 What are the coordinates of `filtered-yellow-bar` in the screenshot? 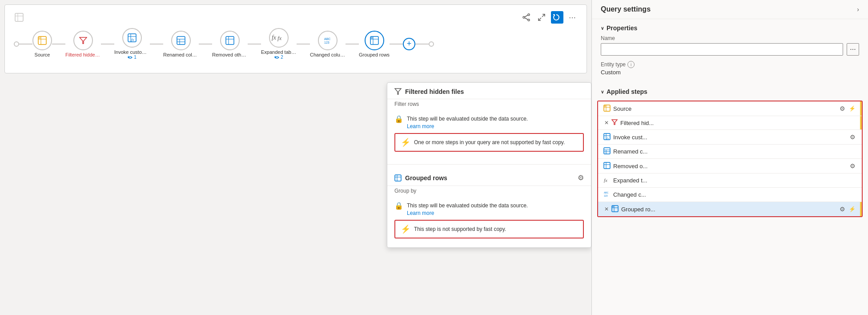 It's located at (861, 123).